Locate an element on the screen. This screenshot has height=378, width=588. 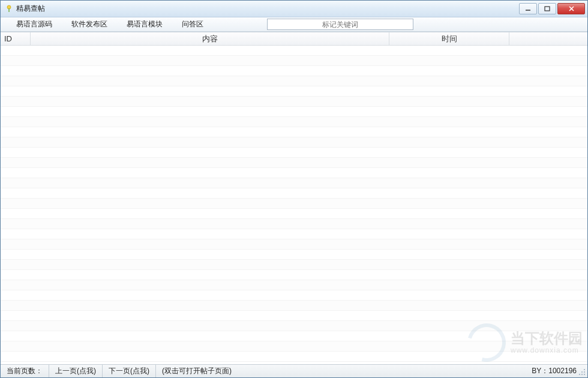
maximize-button is located at coordinates (547, 8).